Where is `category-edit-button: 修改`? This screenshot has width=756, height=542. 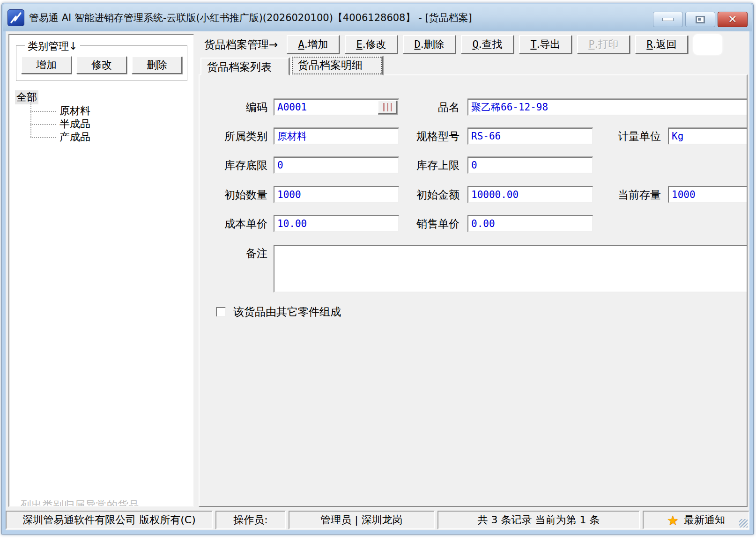
category-edit-button: 修改 is located at coordinates (102, 65).